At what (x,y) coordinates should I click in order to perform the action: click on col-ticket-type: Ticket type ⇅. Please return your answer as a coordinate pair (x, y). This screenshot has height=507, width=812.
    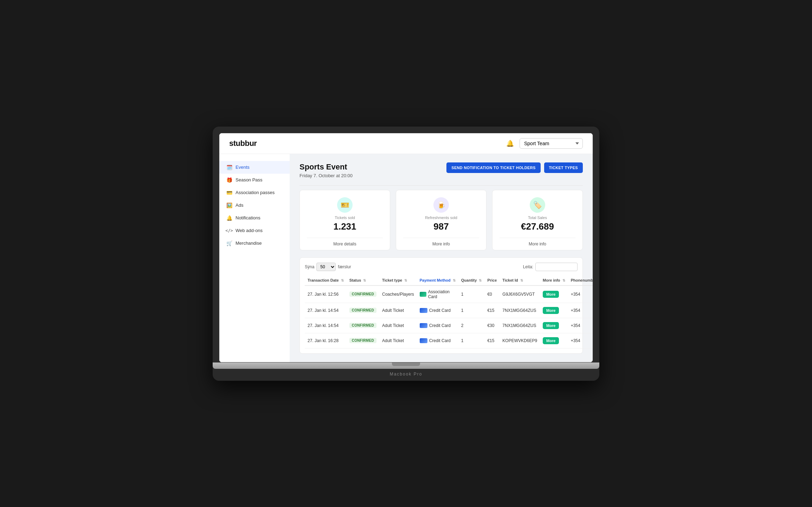
    Looking at the image, I should click on (398, 281).